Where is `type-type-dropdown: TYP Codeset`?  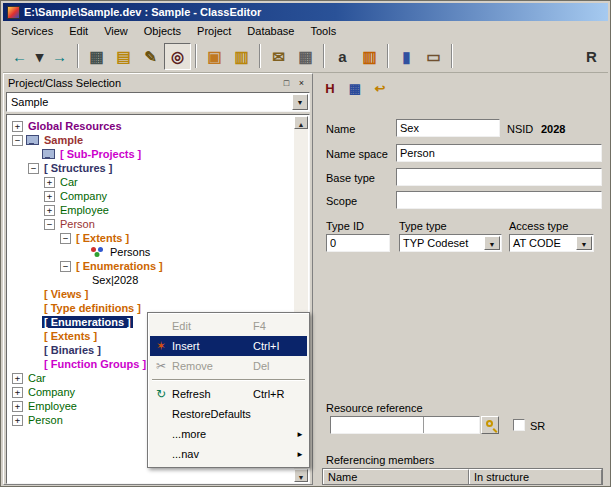
type-type-dropdown: TYP Codeset is located at coordinates (450, 243).